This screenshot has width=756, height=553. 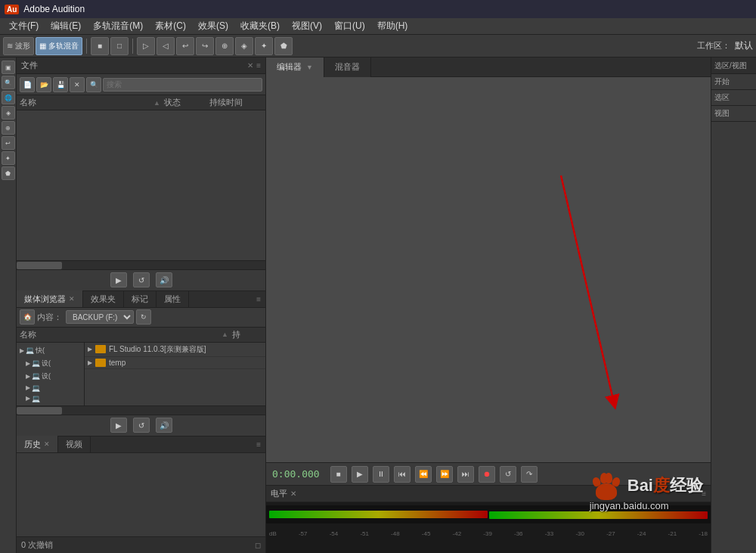 I want to click on level-panel-title: 电平, so click(x=279, y=493).